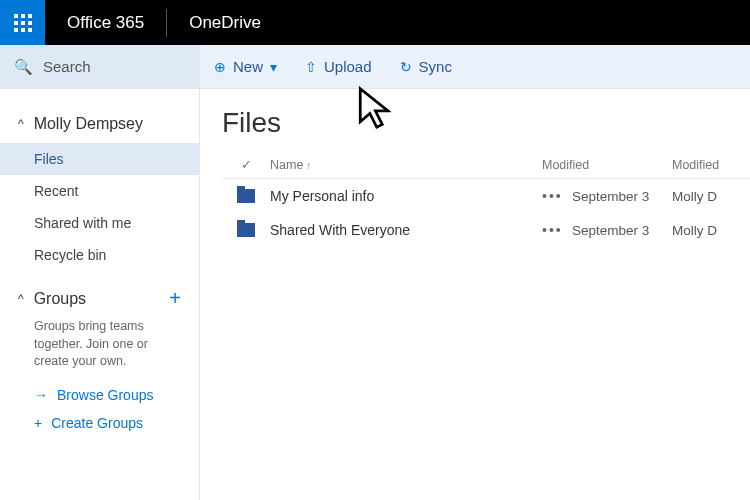  Describe the element at coordinates (175, 298) in the screenshot. I see `add-group-button: +` at that location.